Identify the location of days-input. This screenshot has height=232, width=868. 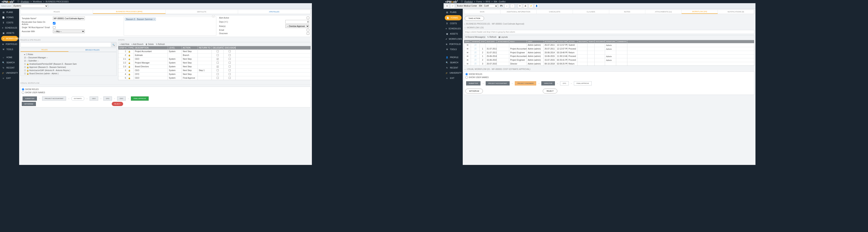
(297, 22).